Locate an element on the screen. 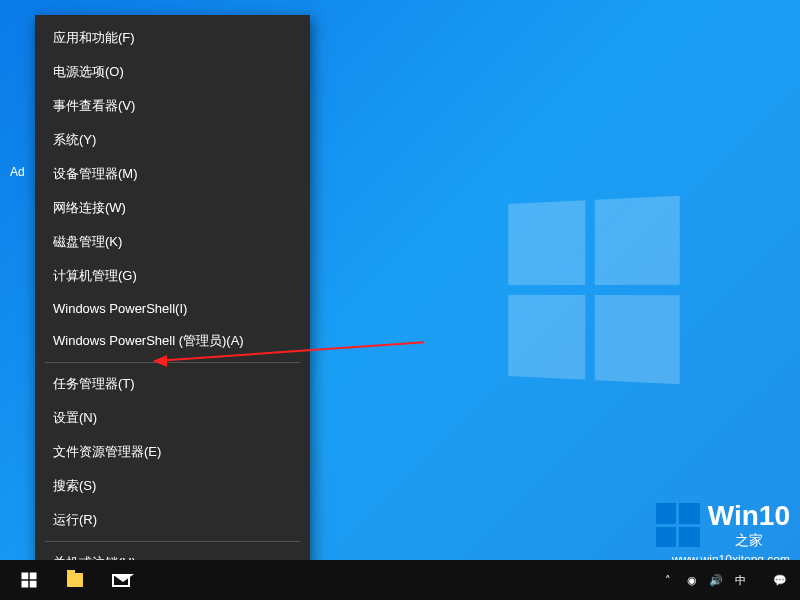  menu-item: 文件资源管理器(E) is located at coordinates (172, 452).